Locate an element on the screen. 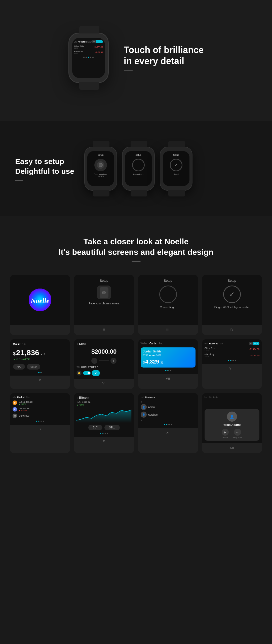 The image size is (272, 644). send-card-content: ‹ Send $2000.00 − + TO CHRISTOPER 🔔 is located at coordinates (104, 359).